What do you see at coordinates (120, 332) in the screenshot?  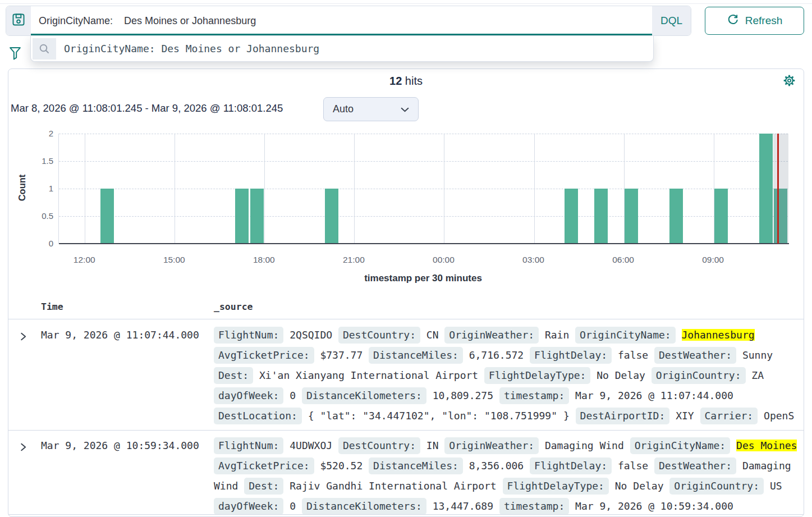 I see `row-time: Mar 9, 2026 @ 11:07:44.000` at bounding box center [120, 332].